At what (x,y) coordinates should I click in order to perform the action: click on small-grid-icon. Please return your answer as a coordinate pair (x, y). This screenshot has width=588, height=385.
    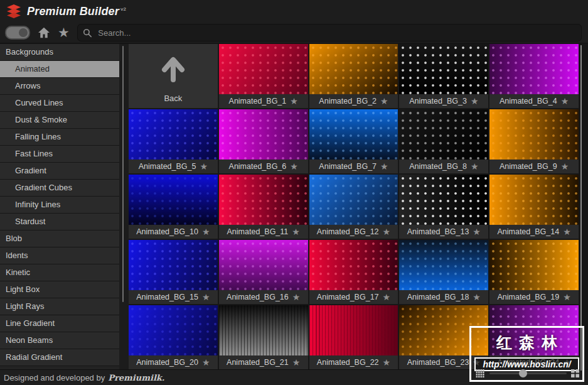
    Looking at the image, I should click on (481, 374).